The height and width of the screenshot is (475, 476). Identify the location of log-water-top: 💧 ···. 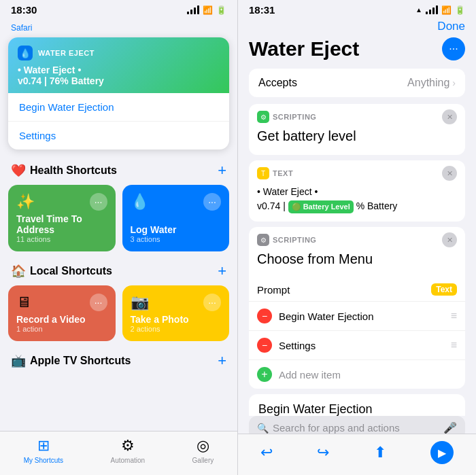
(176, 202).